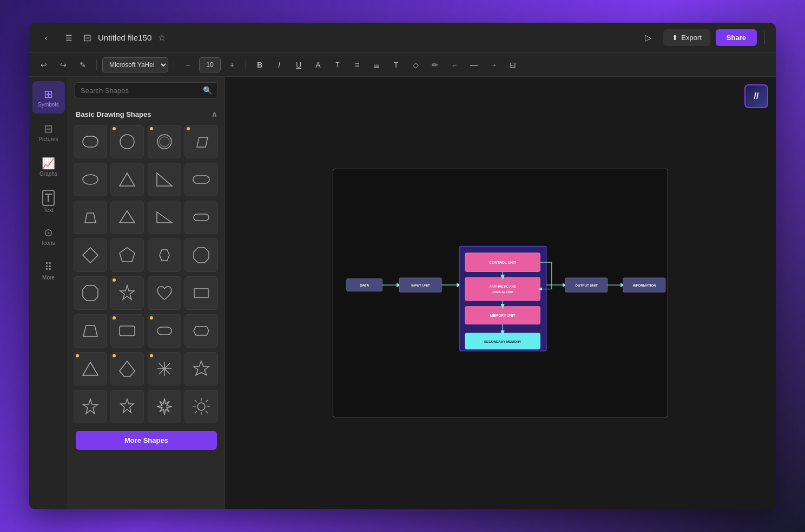 The image size is (805, 532). What do you see at coordinates (49, 97) in the screenshot?
I see `sidebar-item-symbols: ⊞ Symbols` at bounding box center [49, 97].